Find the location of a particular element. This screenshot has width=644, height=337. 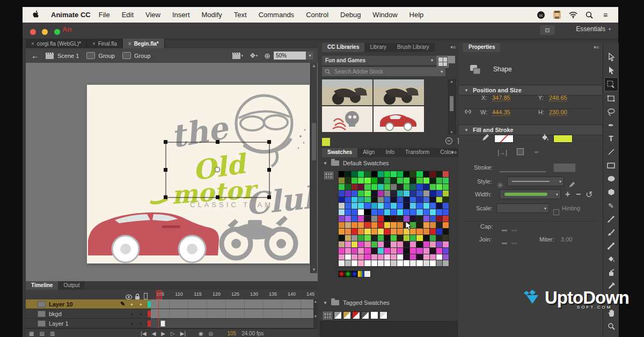

document-tab: ×Final.fla is located at coordinates (105, 43).